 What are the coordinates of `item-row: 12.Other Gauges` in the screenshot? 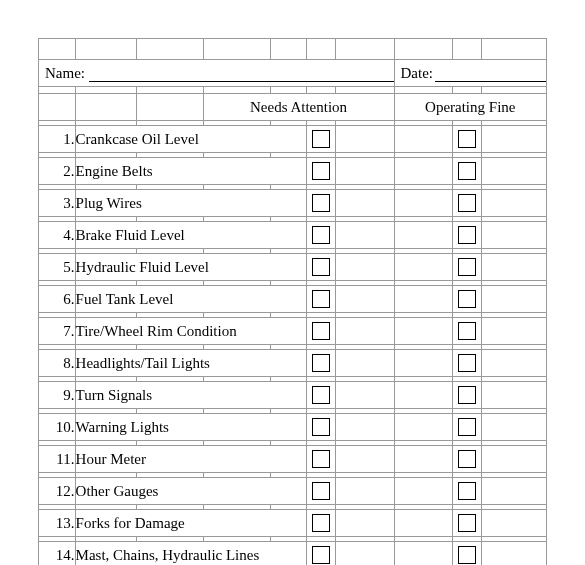 It's located at (293, 492).